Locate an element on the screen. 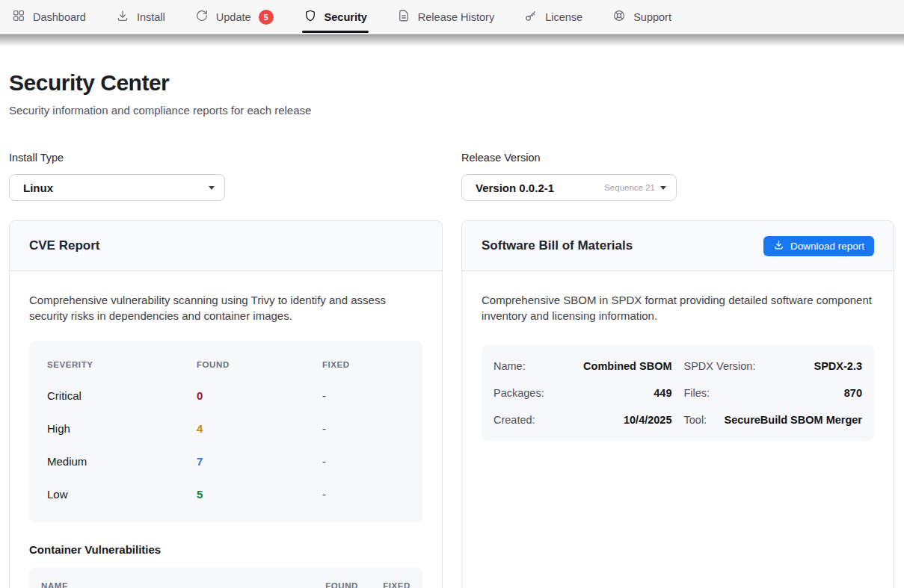  column-header: SEVERITY is located at coordinates (122, 365).